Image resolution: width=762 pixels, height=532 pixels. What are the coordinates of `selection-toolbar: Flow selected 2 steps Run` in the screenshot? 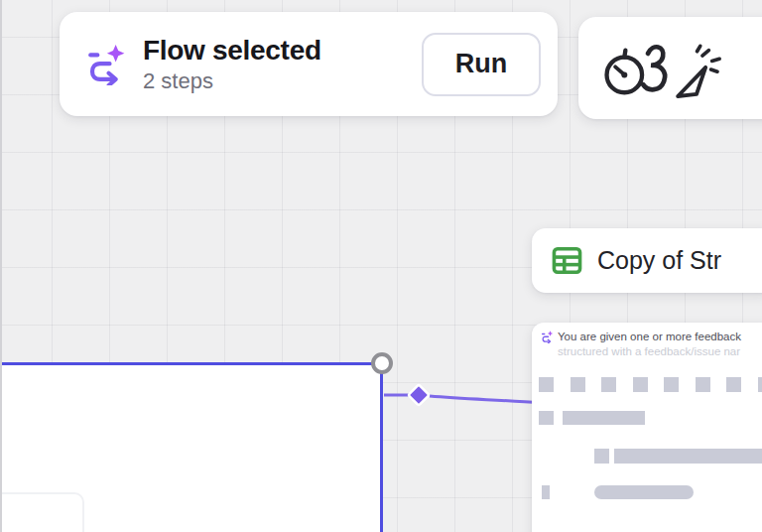 It's located at (309, 64).